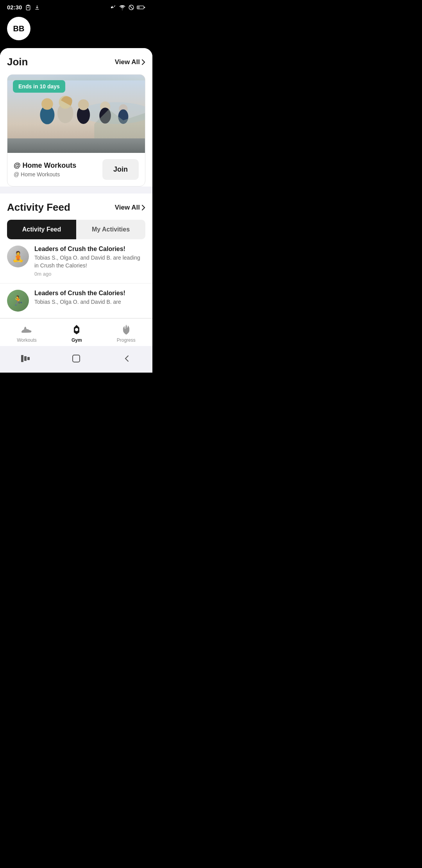 This screenshot has height=868, width=422. I want to click on android-home-button, so click(76, 359).